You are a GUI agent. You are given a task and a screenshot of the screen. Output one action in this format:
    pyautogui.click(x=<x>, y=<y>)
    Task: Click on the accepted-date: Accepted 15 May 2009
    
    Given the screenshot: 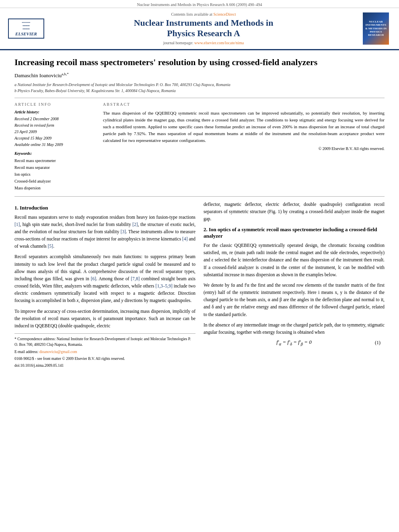 What is the action you would take?
    pyautogui.click(x=55, y=138)
    